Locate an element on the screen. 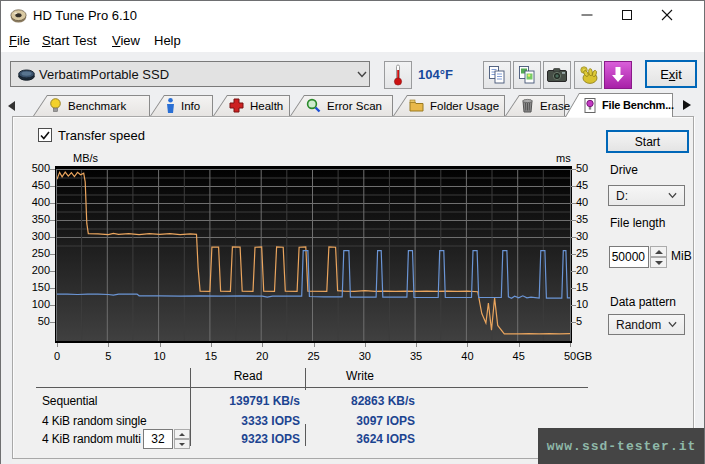 The image size is (705, 464). x-tick-label: 45 is located at coordinates (519, 356).